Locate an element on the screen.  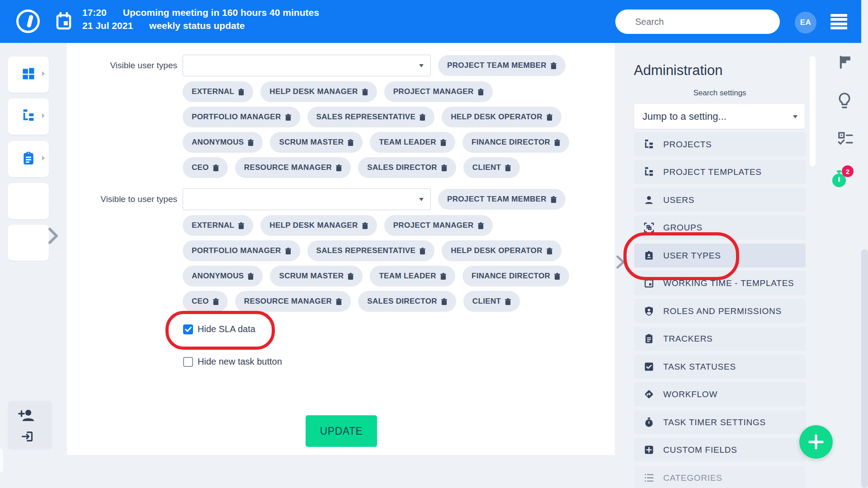
sidebar-item-task-statuses: TASK STATUSES is located at coordinates (720, 367).